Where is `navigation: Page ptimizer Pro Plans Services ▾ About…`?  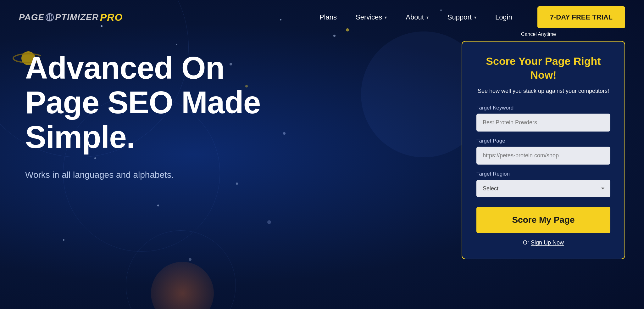
navigation: Page ptimizer Pro Plans Services ▾ About… is located at coordinates (322, 17).